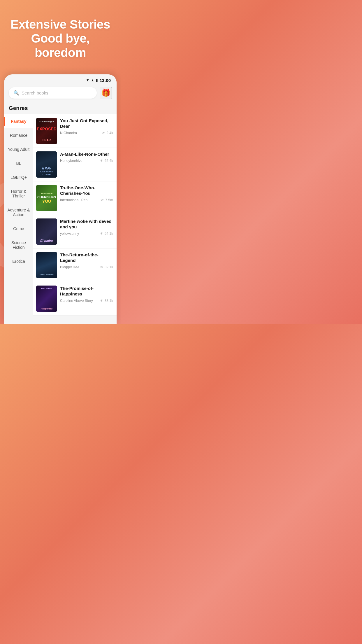 This screenshot has width=362, height=644. I want to click on book-item: To the one Cherishes YOU To-the-One-Who-…, so click(75, 198).